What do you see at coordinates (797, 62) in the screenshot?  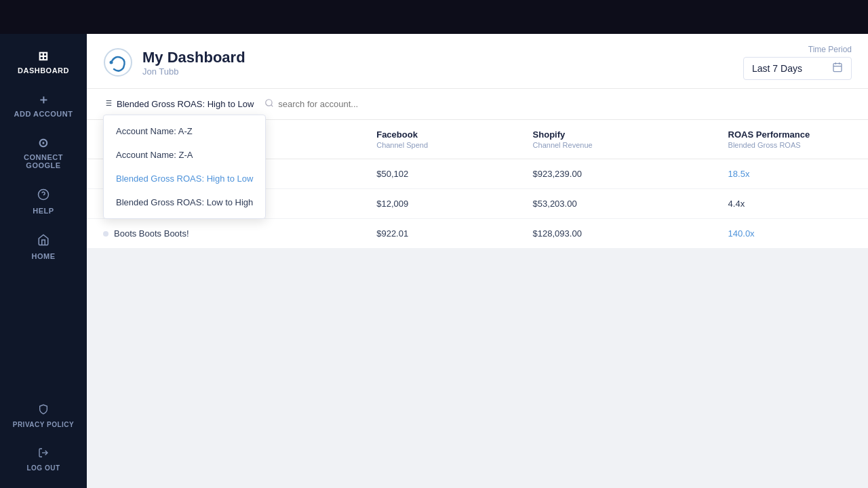 I see `header-right: Time Period Last 7 Days` at bounding box center [797, 62].